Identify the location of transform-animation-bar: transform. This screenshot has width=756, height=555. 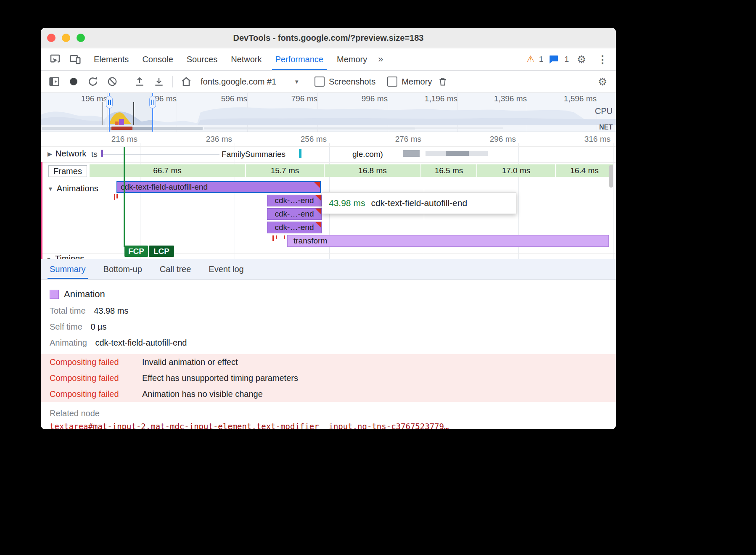
(448, 241).